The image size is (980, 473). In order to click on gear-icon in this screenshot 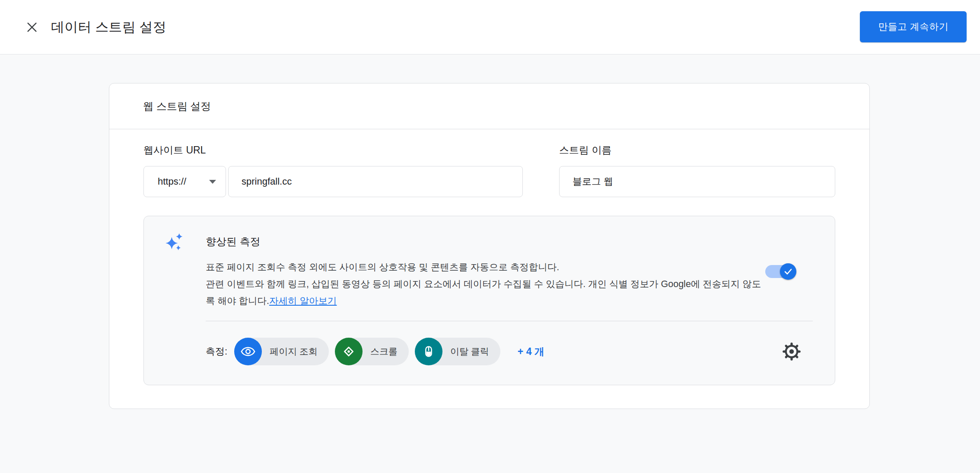, I will do `click(792, 352)`.